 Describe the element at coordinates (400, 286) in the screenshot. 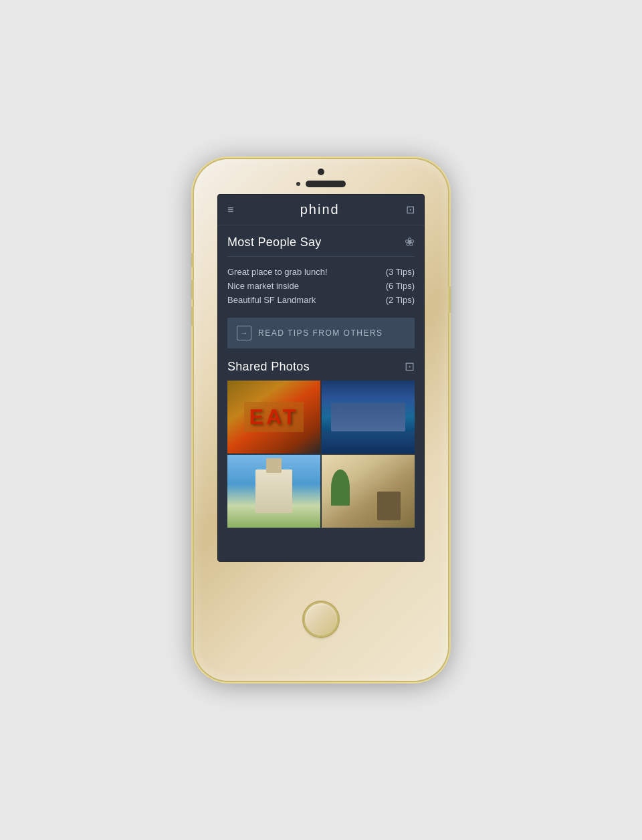

I see `tip-count-2: (6 Tips)` at that location.